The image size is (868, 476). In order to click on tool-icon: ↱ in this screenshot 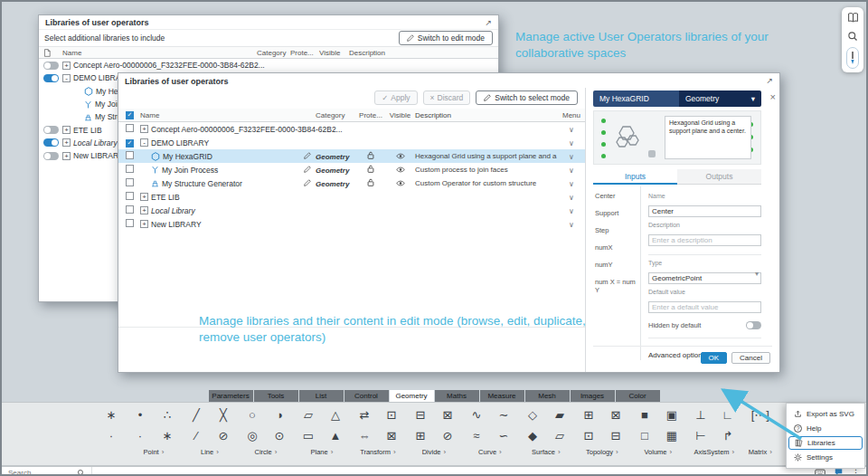, I will do `click(728, 436)`.